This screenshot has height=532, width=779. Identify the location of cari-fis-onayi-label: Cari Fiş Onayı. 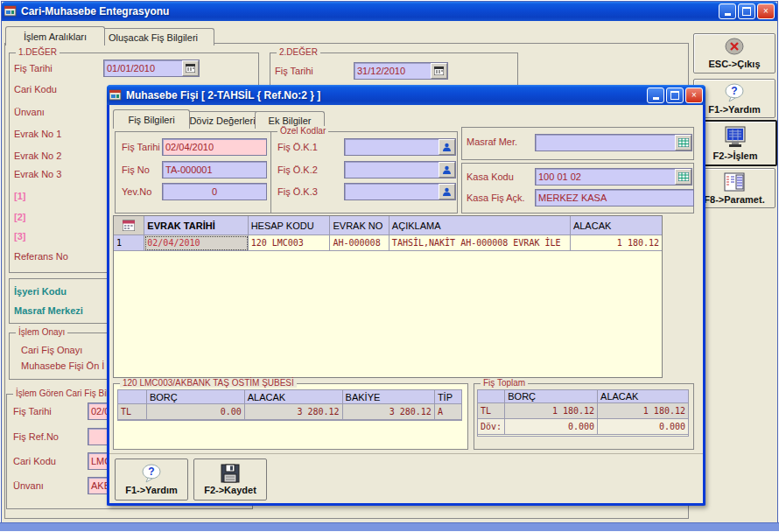
(52, 350).